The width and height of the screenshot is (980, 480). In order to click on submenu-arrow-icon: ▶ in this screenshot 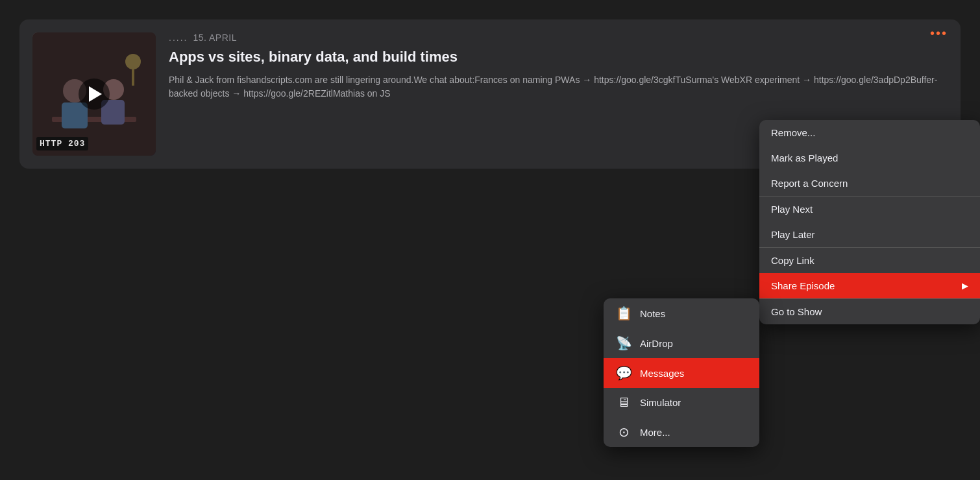, I will do `click(965, 285)`.